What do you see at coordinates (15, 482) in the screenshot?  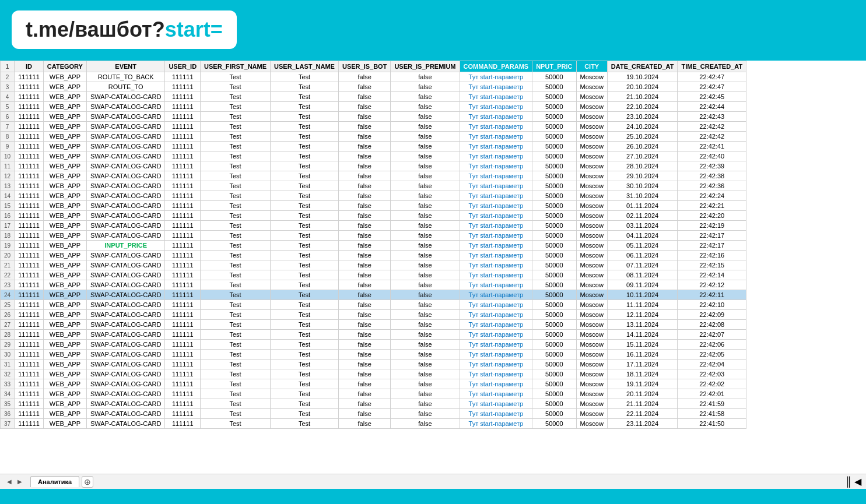 I see `sheet-nav-arrows: ◀ ▶` at bounding box center [15, 482].